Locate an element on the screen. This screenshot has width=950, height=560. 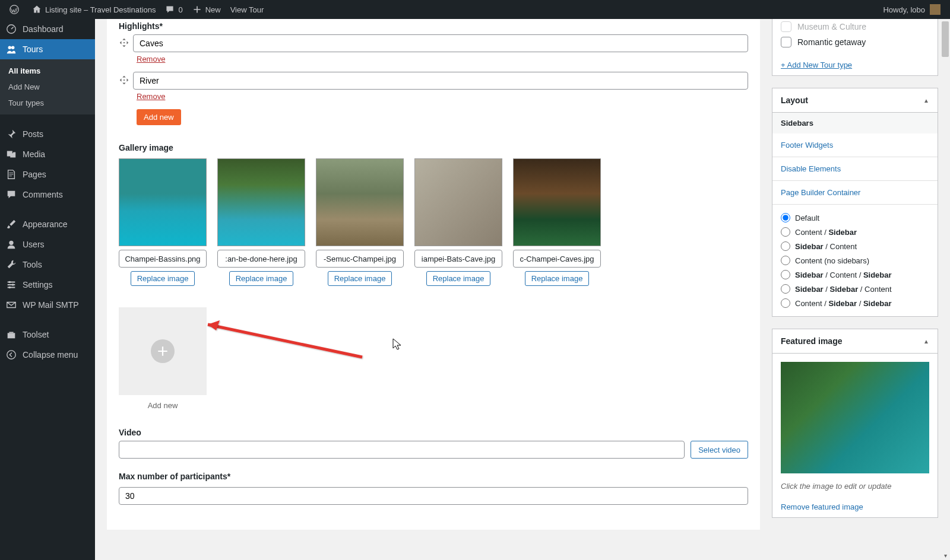
sidebar-item-dashboard: Dashboard is located at coordinates (48, 29).